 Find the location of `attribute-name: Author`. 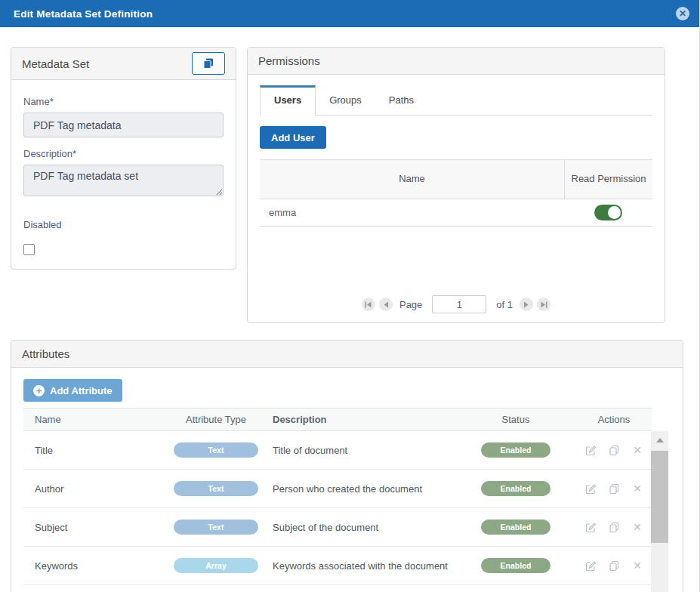

attribute-name: Author is located at coordinates (91, 489).